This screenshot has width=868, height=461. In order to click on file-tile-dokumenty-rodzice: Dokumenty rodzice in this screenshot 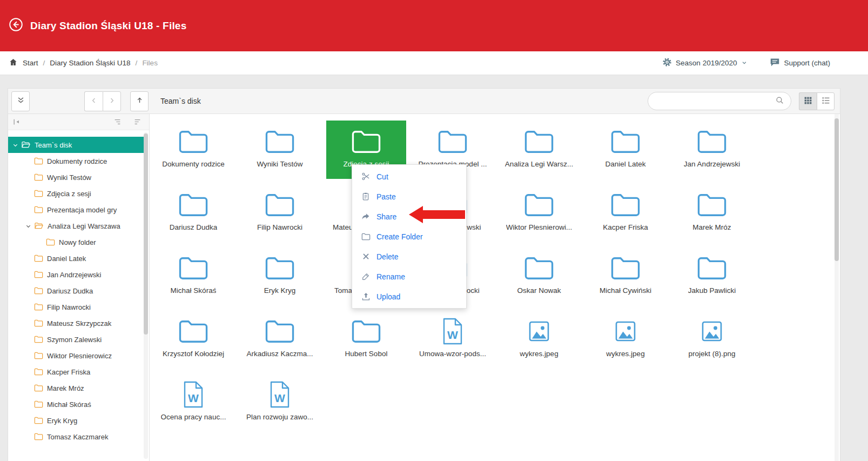, I will do `click(193, 150)`.